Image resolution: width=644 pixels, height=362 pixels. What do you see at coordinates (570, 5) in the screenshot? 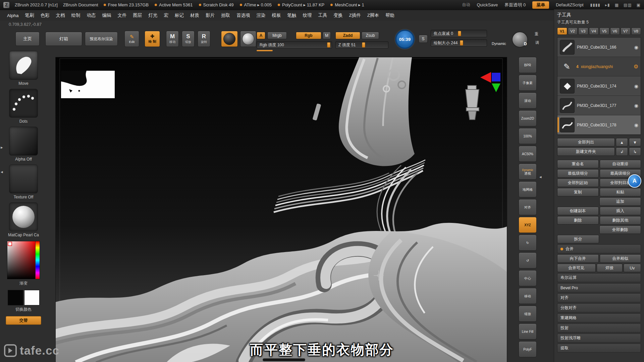
I see `zscript-label: DefaultZScript` at bounding box center [570, 5].